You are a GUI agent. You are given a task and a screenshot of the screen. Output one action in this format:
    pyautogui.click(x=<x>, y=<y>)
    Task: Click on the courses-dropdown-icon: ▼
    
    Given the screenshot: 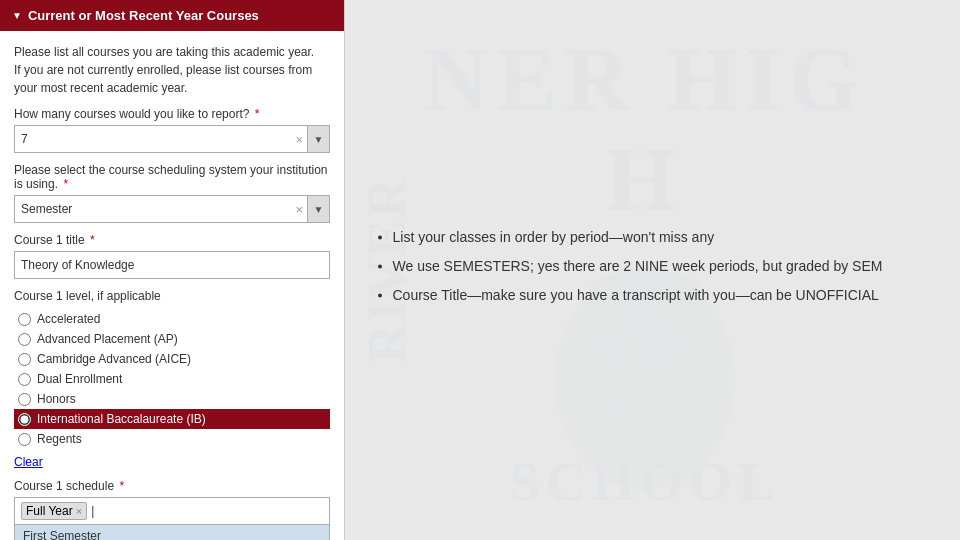 What is the action you would take?
    pyautogui.click(x=318, y=139)
    